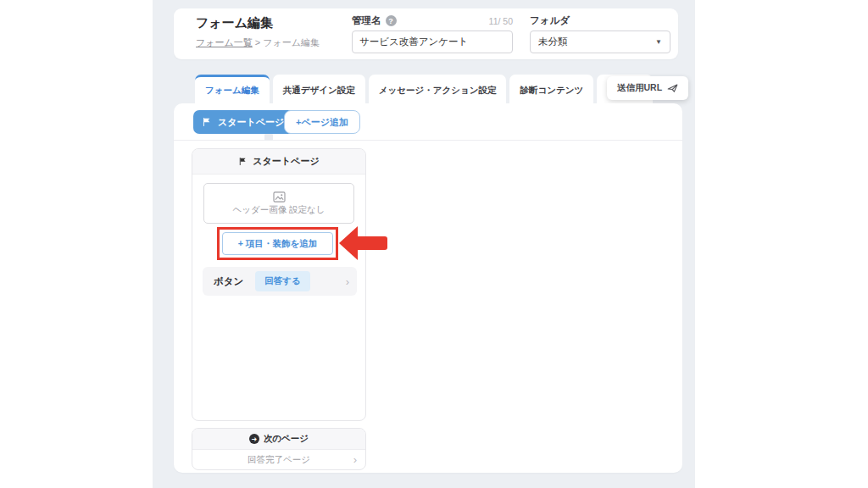 The image size is (868, 488). What do you see at coordinates (232, 89) in the screenshot?
I see `tab-form-edit: フォーム編集` at bounding box center [232, 89].